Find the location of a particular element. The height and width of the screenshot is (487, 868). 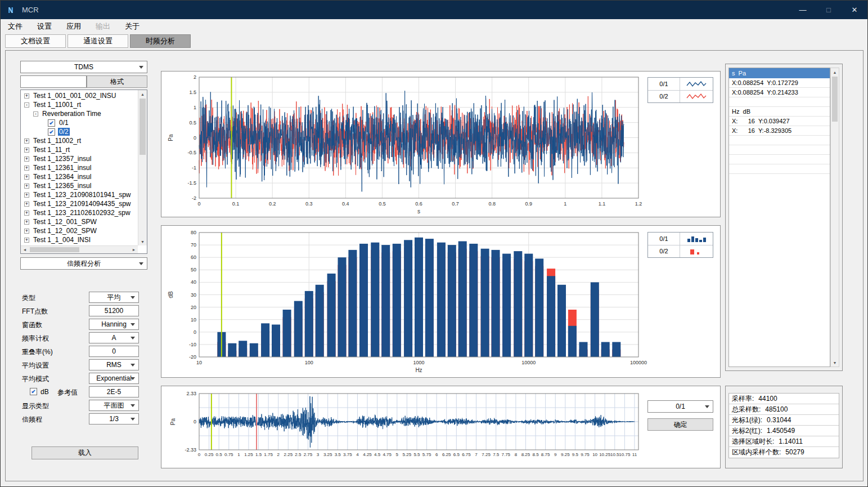

select-type: 平均 is located at coordinates (114, 297).